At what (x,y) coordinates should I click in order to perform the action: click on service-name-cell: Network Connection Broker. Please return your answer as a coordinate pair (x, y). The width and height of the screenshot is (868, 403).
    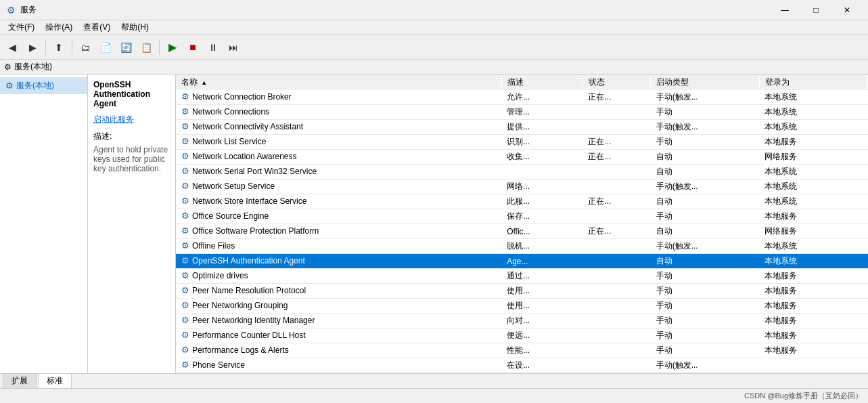
    Looking at the image, I should click on (242, 97).